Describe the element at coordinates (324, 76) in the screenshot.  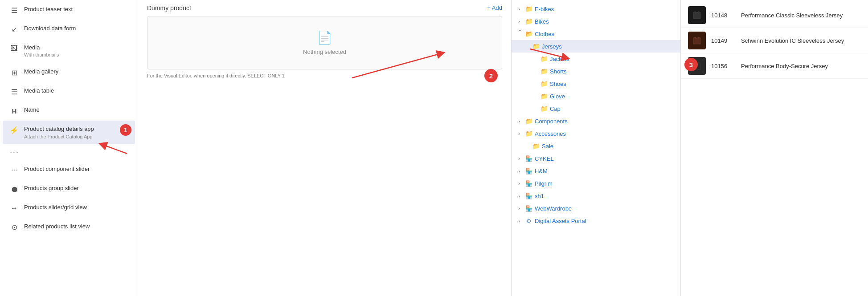
I see `hint-text: For the Visual Editor, when opening it d…` at that location.